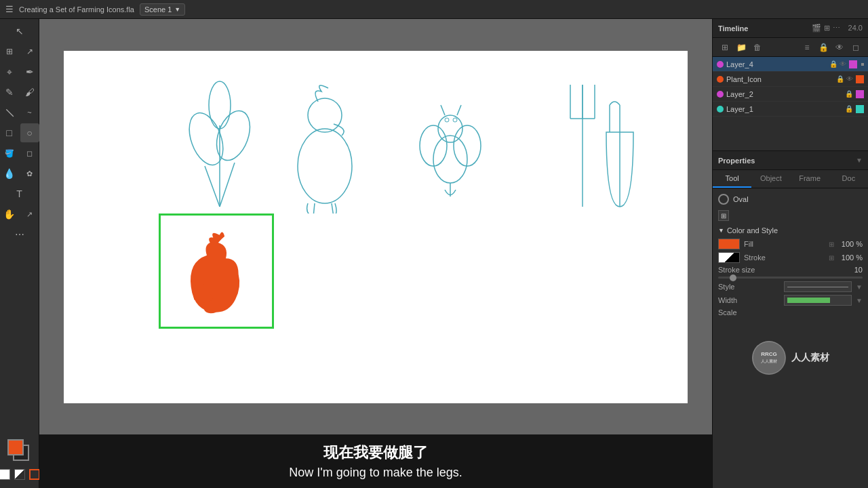 Image resolution: width=868 pixels, height=488 pixels. Describe the element at coordinates (784, 258) in the screenshot. I see `stroke-label: Stroke` at that location.